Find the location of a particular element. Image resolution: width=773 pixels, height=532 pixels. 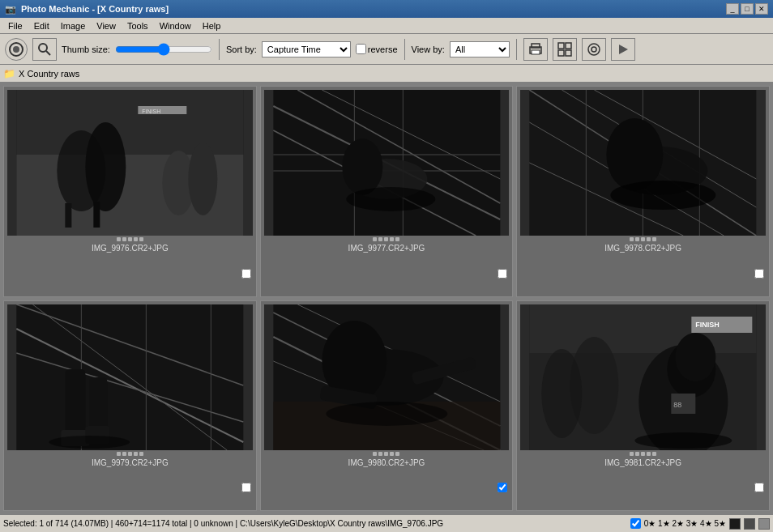

minimize-button: _ is located at coordinates (732, 9).